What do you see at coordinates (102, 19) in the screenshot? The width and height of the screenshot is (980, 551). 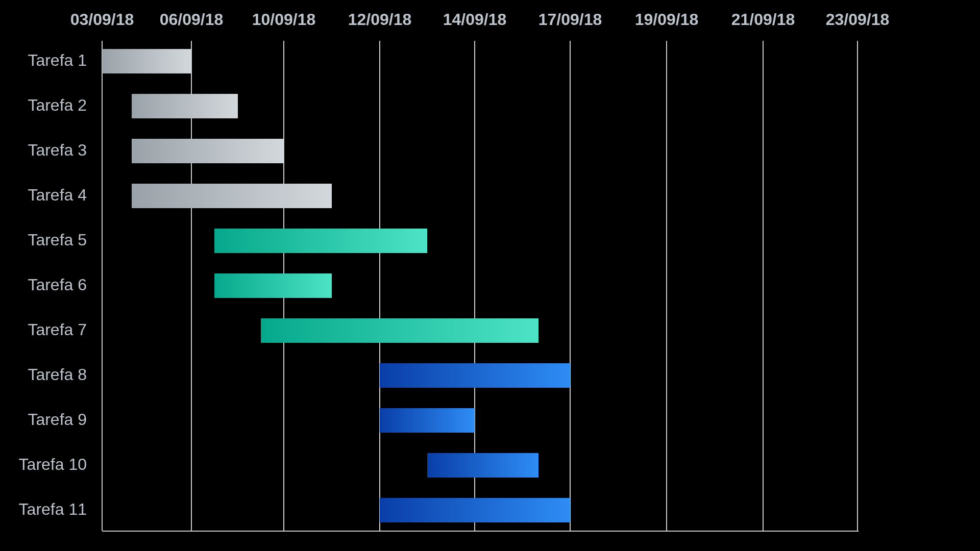 I see `axis-date-label: 03/09/18` at bounding box center [102, 19].